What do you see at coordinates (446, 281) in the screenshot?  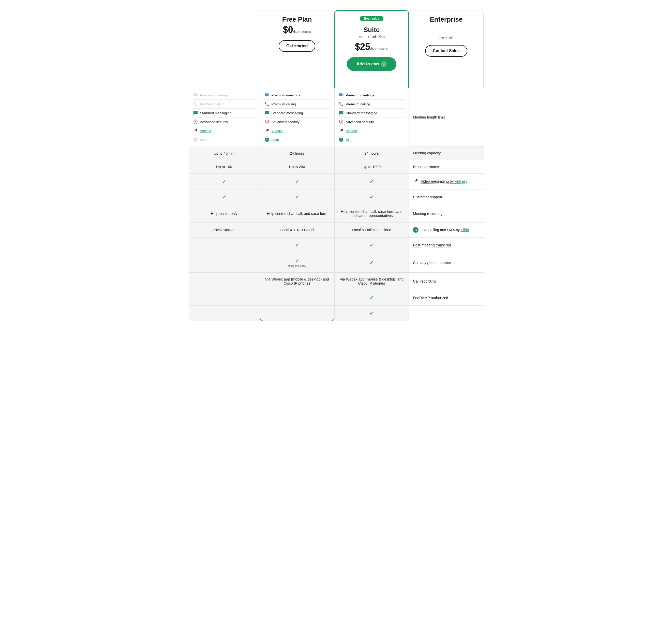 I see `row-call-recording-label: Call recording` at bounding box center [446, 281].